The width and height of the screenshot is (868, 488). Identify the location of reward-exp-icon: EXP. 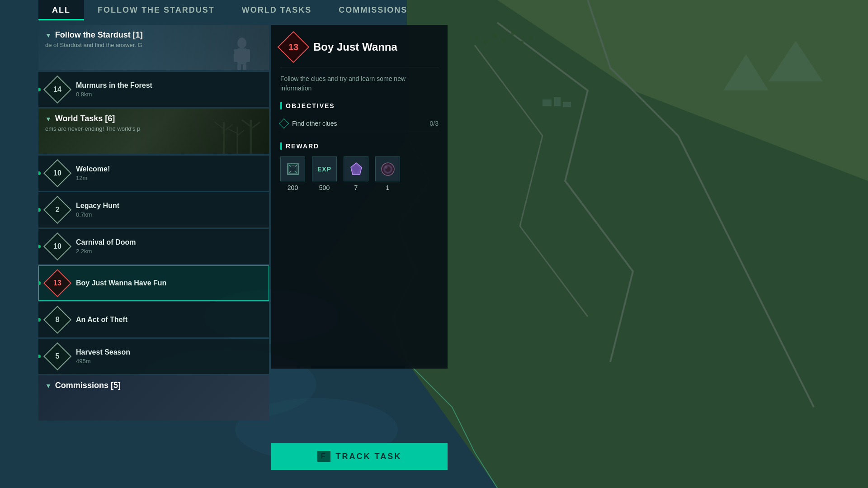
(325, 169).